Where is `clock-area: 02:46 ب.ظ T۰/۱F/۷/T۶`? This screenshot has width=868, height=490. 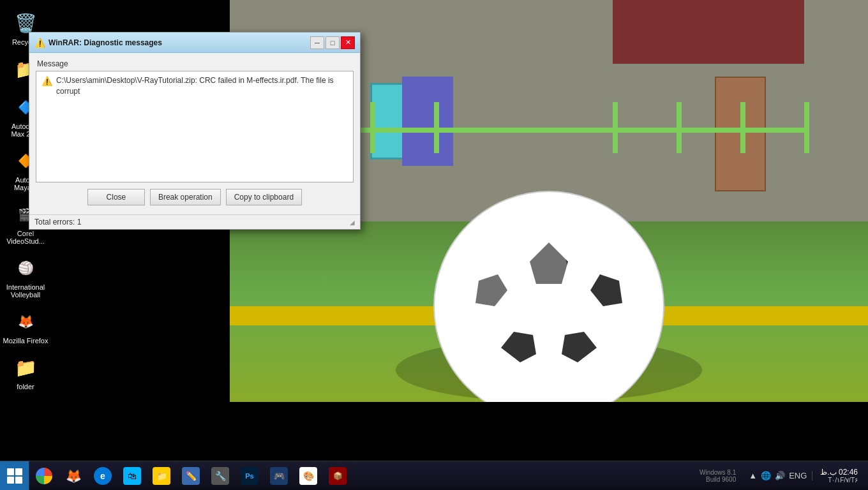
clock-area: 02:46 ب.ظ T۰/۱F/۷/T۶ is located at coordinates (839, 476).